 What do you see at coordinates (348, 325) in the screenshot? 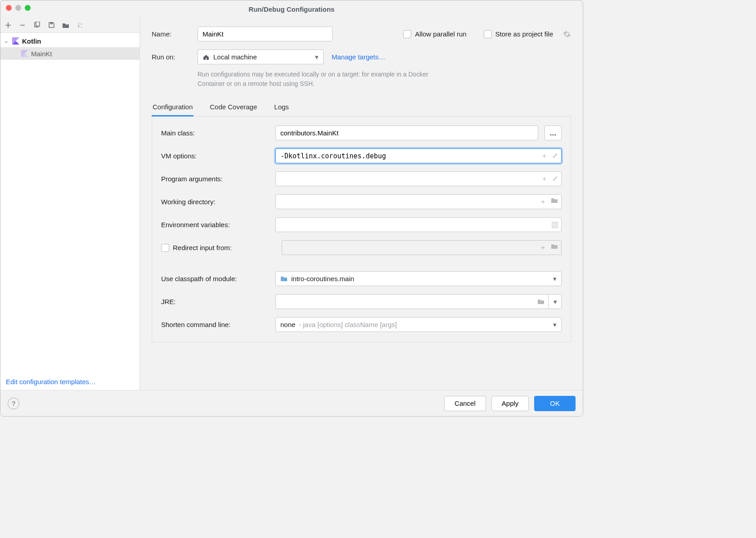
I see `shorten-hint: - java [options] className [args]` at bounding box center [348, 325].